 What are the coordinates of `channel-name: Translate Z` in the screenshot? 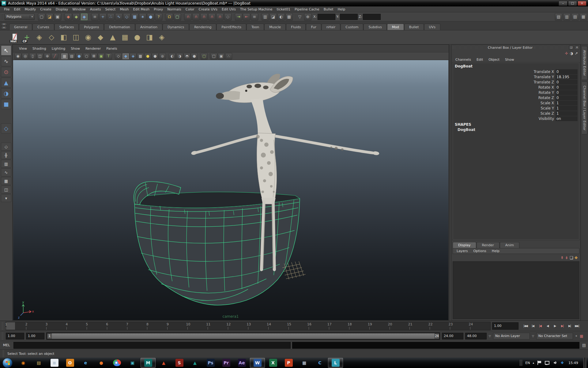 It's located at (503, 82).